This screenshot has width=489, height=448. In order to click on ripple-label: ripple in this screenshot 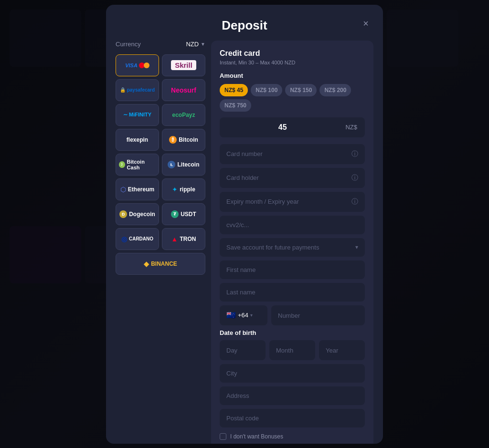, I will do `click(187, 189)`.